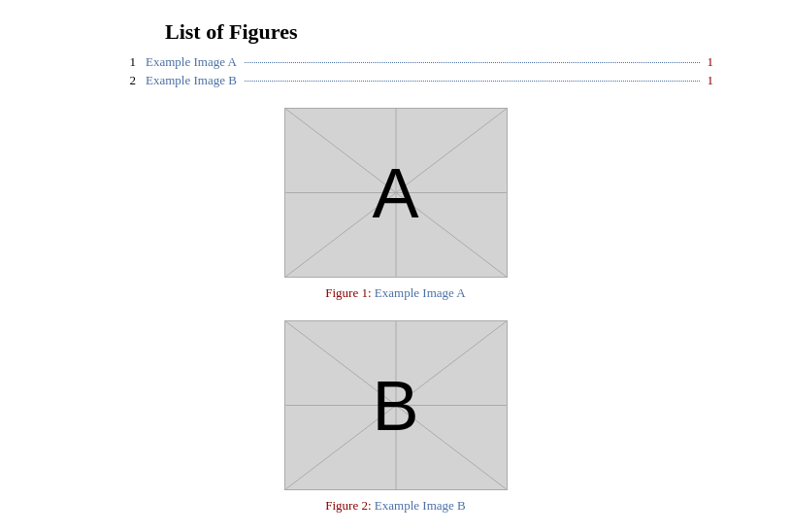  Describe the element at coordinates (191, 81) in the screenshot. I see `toc-label-2: Example Image B` at that location.